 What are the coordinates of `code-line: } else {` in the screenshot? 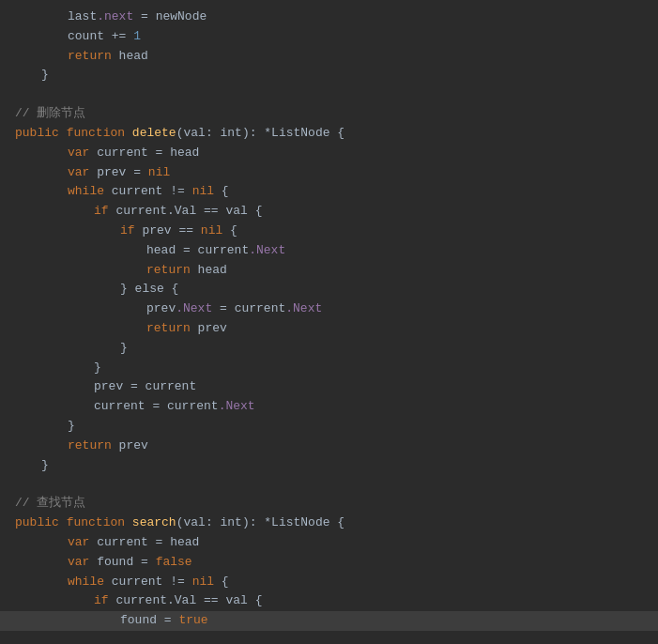 It's located at (329, 289).